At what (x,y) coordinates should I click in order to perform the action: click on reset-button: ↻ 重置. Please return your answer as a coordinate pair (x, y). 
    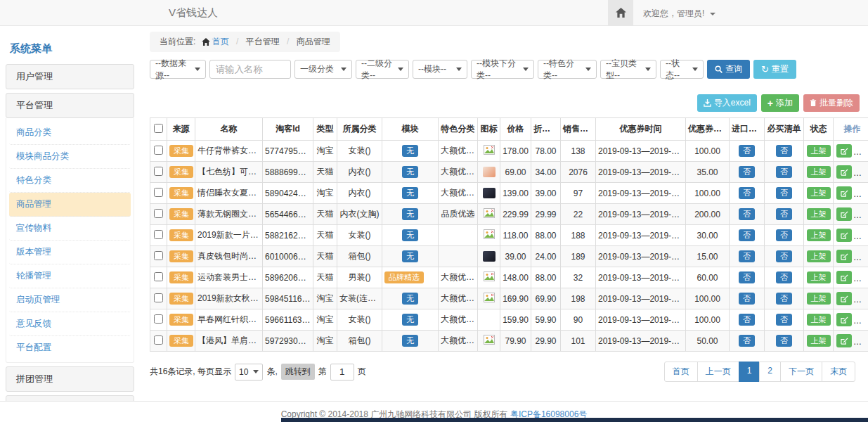
    Looking at the image, I should click on (775, 69).